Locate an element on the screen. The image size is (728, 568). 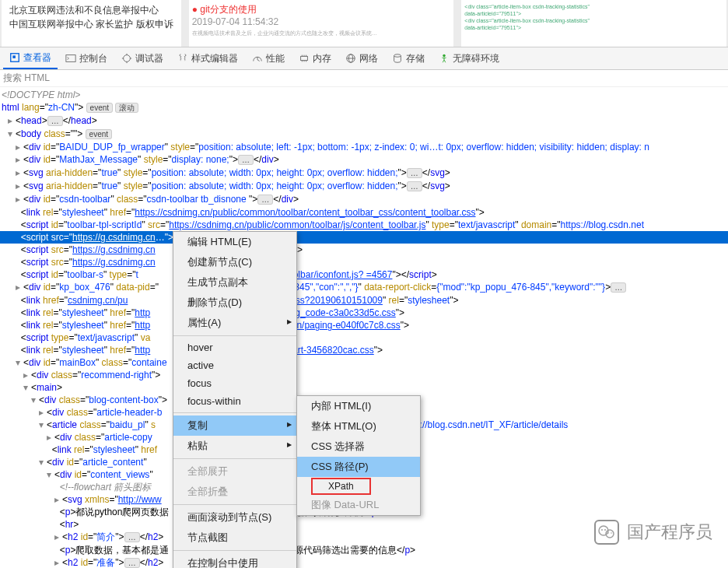
dom-node: <script id="toolbar-s" type="t ng.cn/cdn… is located at coordinates (364, 275).